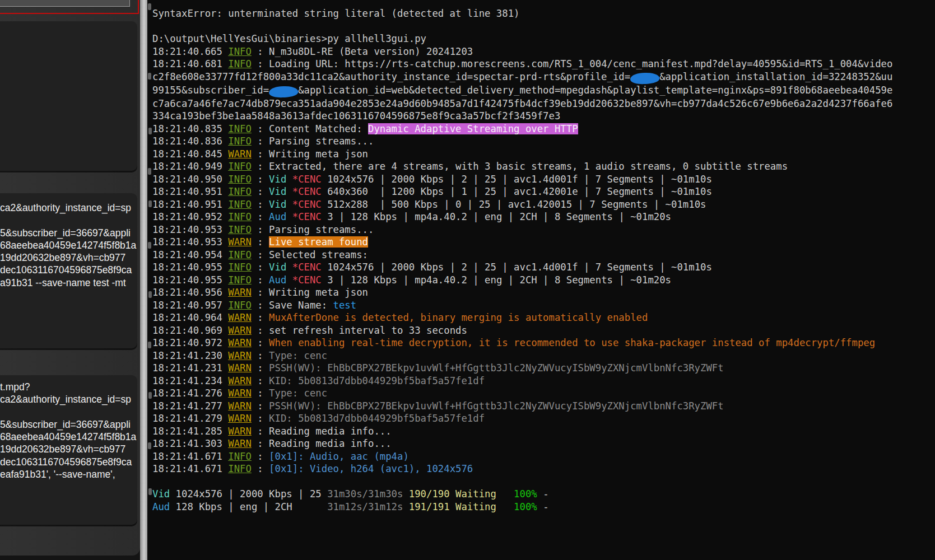 This screenshot has width=935, height=560. Describe the element at coordinates (68, 283) in the screenshot. I see `panel-text-line: a91b31 --save-name test -mt` at that location.